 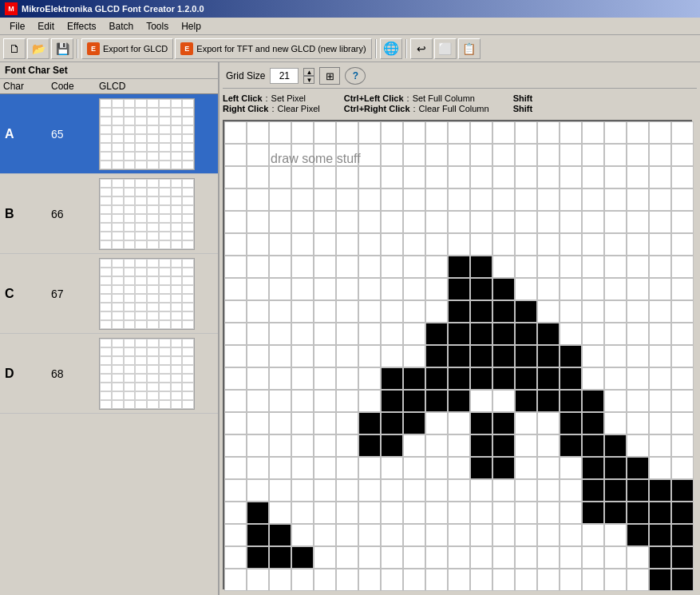 I want to click on char-item-c: C67, so click(x=109, y=294).